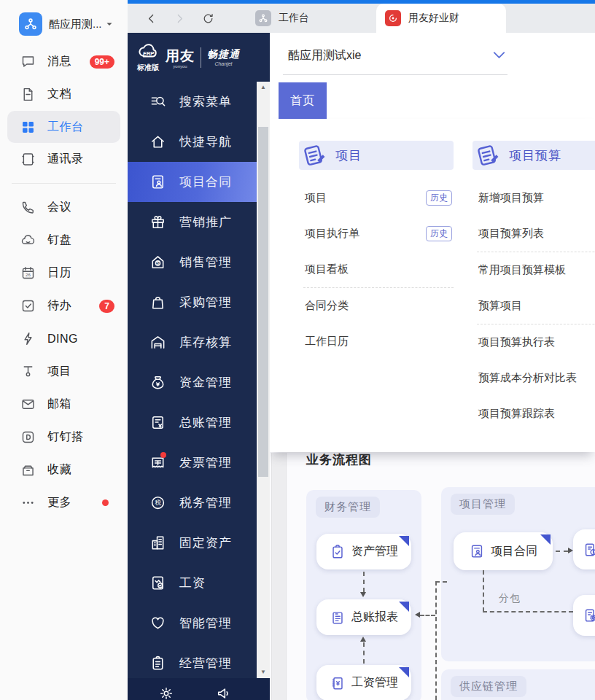  I want to click on browser-tab-yonyou-app: 用友好业财, so click(441, 18).